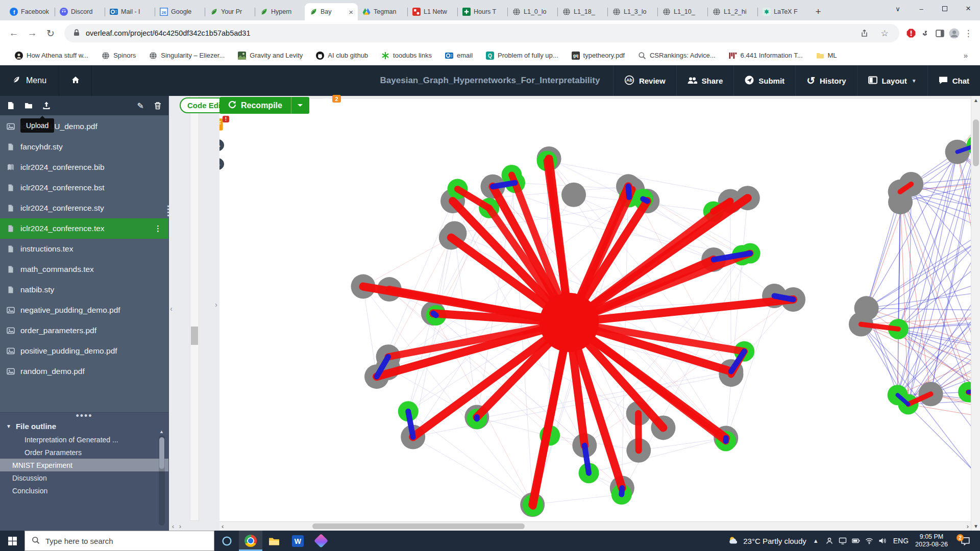 This screenshot has width=980, height=551. Describe the element at coordinates (84, 465) in the screenshot. I see `outline-item-mnist-experiment: MNIST Experiment` at that location.